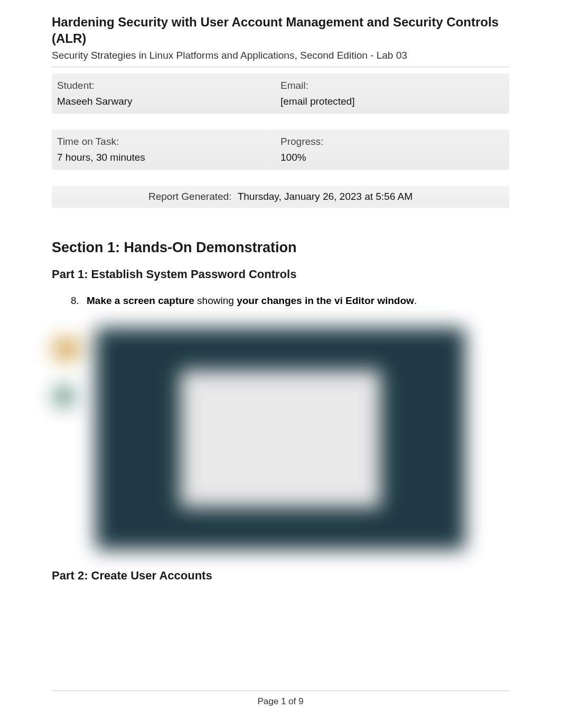 This screenshot has height=728, width=561. Describe the element at coordinates (169, 94) in the screenshot. I see `student-cell: Student: Maseeh Sarwary` at that location.